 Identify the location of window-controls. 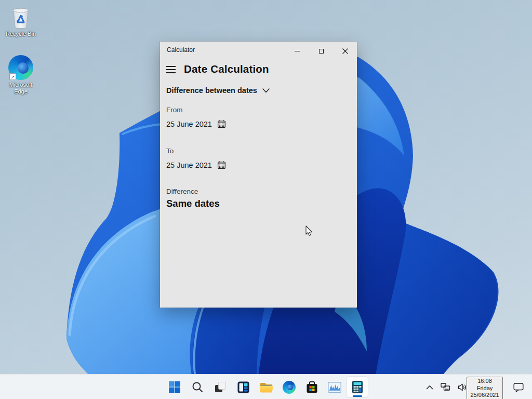
(321, 51).